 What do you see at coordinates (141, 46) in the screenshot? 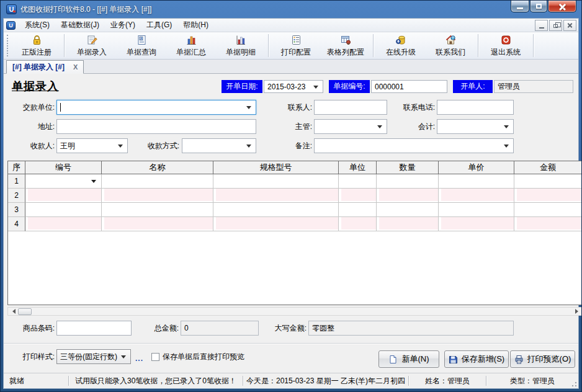
I see `toolbar-query-button: A 单据查询` at bounding box center [141, 46].